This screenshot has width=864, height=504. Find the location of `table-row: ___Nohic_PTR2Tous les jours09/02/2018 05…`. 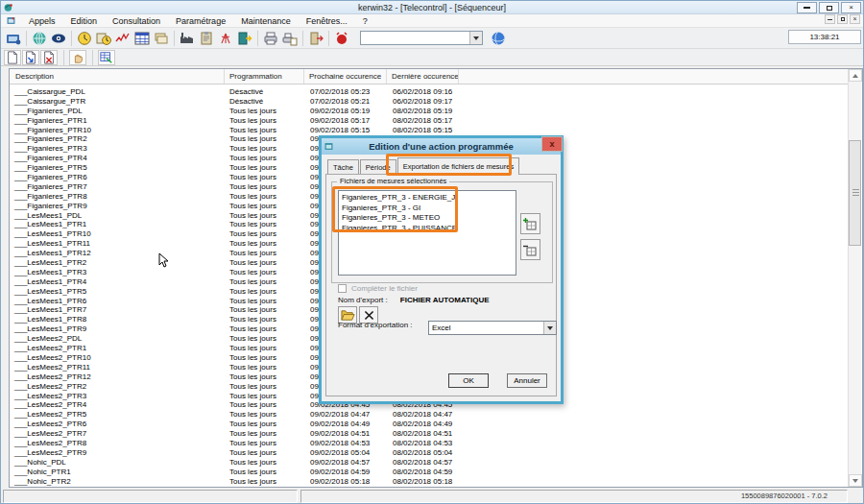

table-row: ___Nohic_PTR2Tous les jours09/02/2018 05… is located at coordinates (428, 482).